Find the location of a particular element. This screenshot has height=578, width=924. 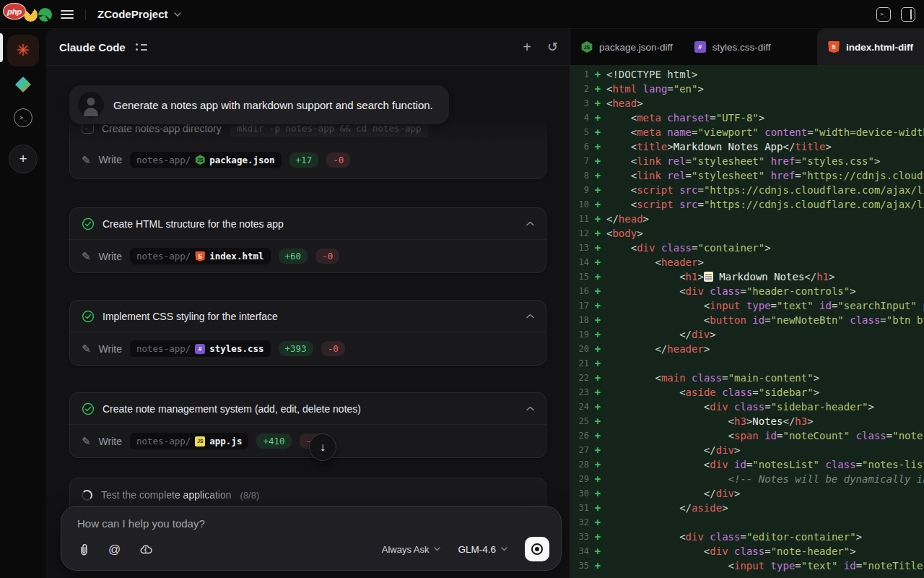

token-tag: script is located at coordinates (655, 204).